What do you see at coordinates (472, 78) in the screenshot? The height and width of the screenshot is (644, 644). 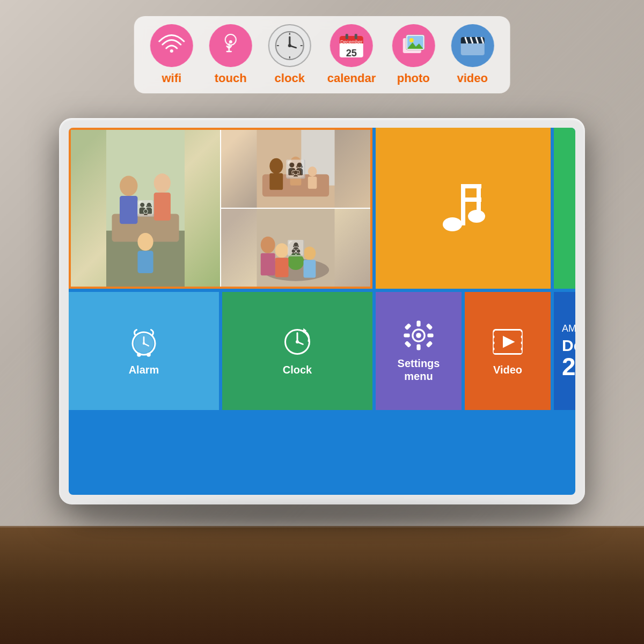 I see `video-label: video` at bounding box center [472, 78].